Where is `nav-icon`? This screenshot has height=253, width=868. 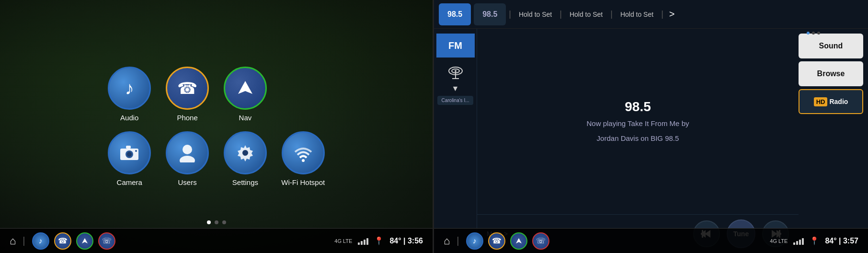 nav-icon is located at coordinates (245, 88).